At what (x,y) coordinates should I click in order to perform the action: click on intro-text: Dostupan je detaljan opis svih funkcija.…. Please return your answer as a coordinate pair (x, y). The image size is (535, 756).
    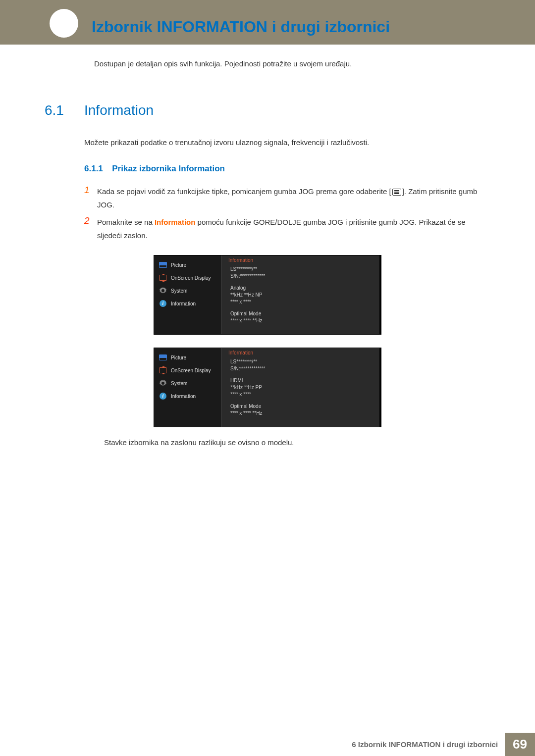
    Looking at the image, I should click on (292, 63).